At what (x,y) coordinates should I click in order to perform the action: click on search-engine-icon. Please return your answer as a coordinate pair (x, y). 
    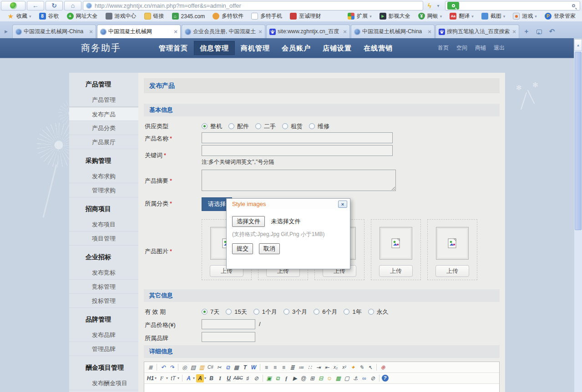
    Looking at the image, I should click on (453, 5).